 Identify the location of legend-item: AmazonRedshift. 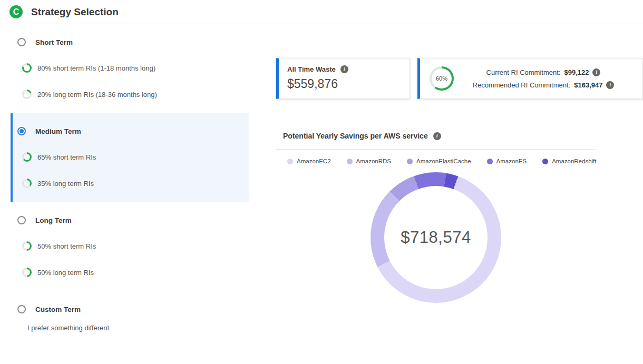
(569, 161).